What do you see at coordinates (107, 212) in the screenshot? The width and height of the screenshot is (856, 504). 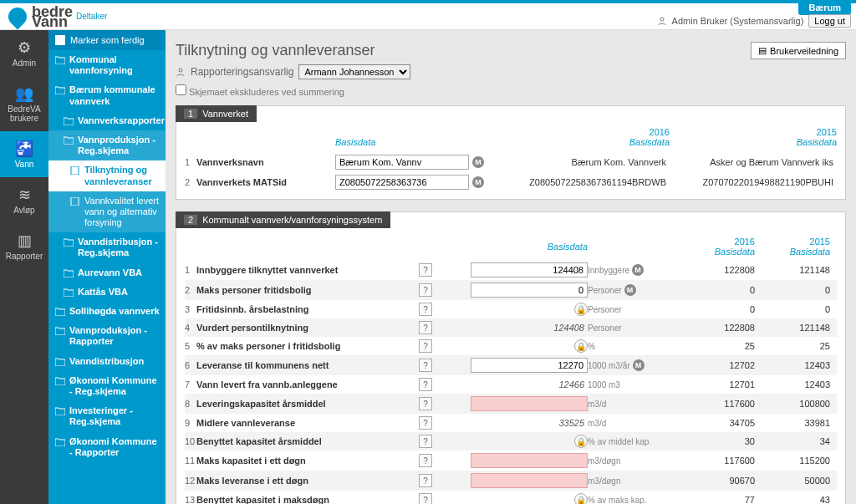 I see `tree-vannkvalitet: Vannkvalitet levert vann og alternativ f…` at bounding box center [107, 212].